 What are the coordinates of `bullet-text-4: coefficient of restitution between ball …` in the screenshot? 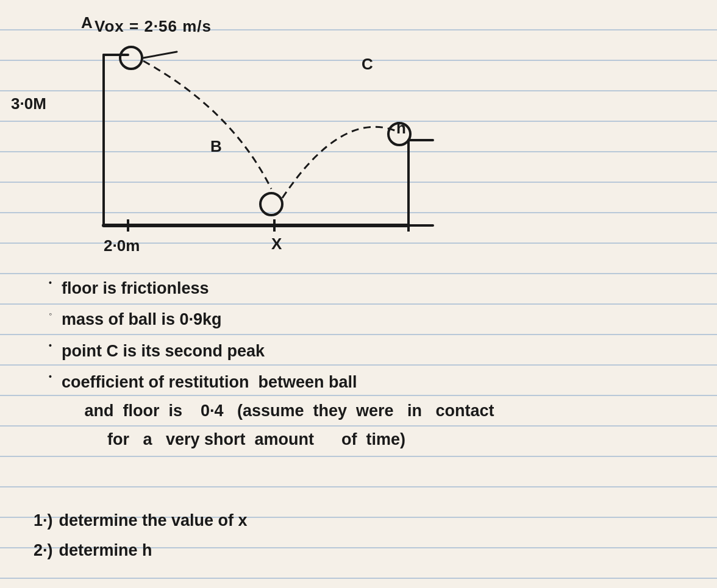 It's located at (360, 411).